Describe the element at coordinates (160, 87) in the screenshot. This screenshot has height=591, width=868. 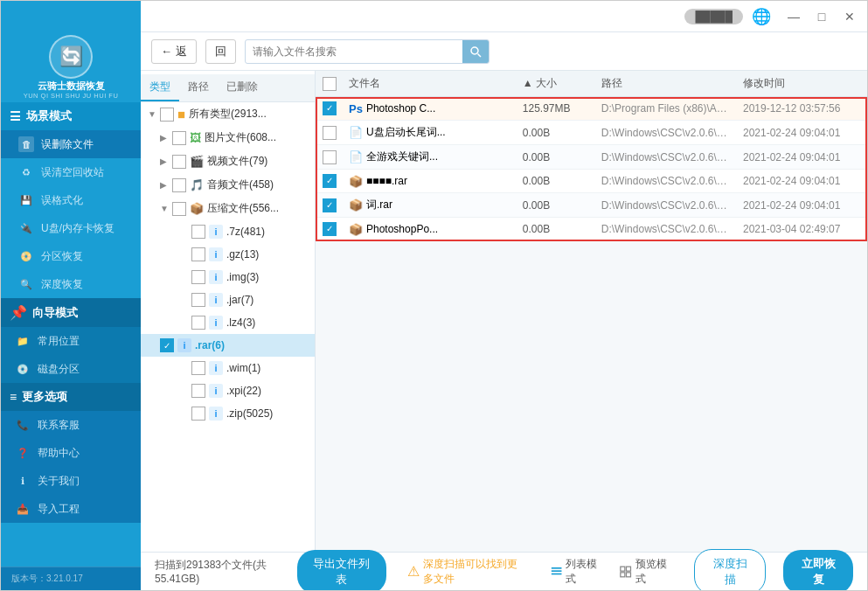
I see `tab-type: 类型` at that location.